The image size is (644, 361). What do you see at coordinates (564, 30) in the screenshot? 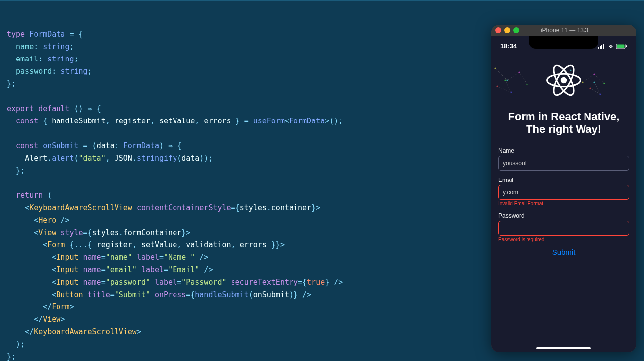
I see `simulator-titlebar: iPhone 11 — 13.3` at bounding box center [564, 30].